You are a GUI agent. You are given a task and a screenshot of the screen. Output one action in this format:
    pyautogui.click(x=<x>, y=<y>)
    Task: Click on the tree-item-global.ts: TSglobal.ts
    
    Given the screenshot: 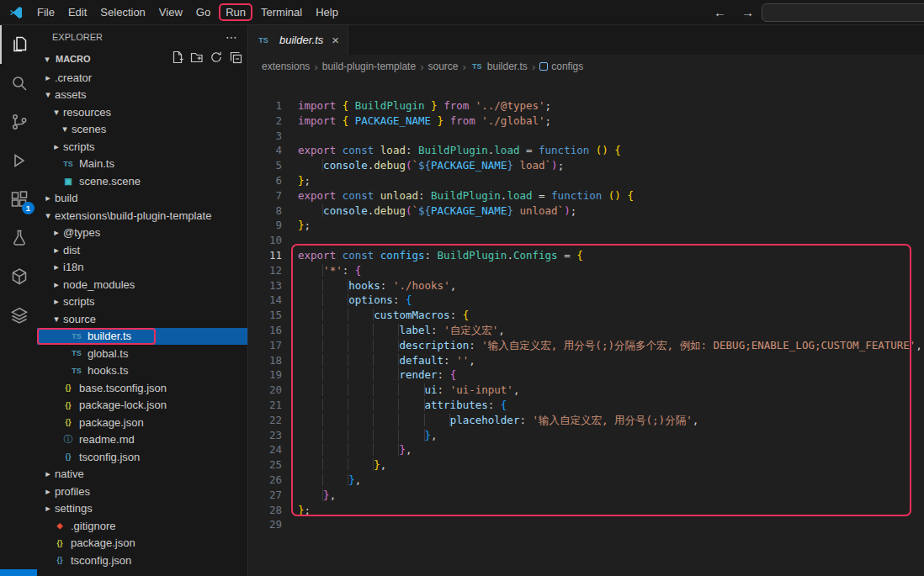 What is the action you would take?
    pyautogui.click(x=142, y=353)
    